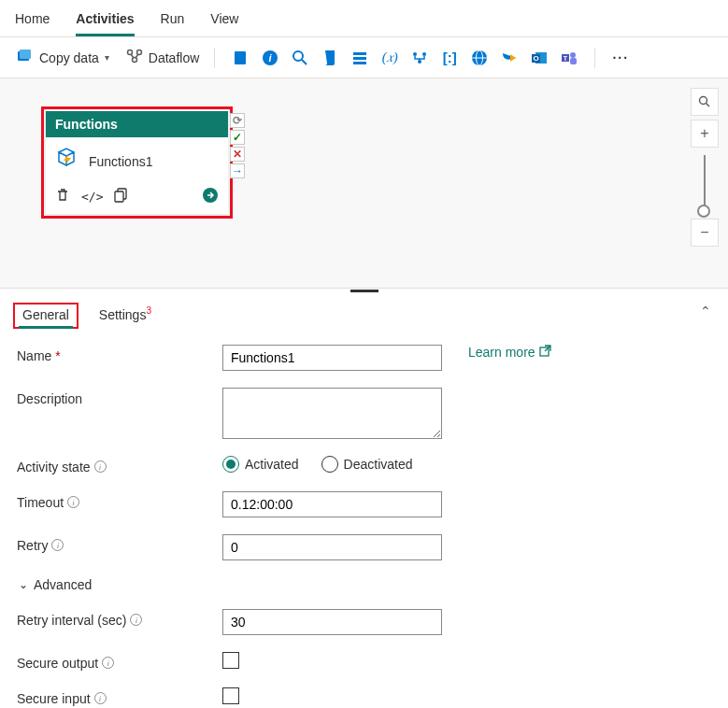 This screenshot has height=708, width=728. What do you see at coordinates (174, 58) in the screenshot?
I see `dataflow-label: Dataflow` at bounding box center [174, 58].